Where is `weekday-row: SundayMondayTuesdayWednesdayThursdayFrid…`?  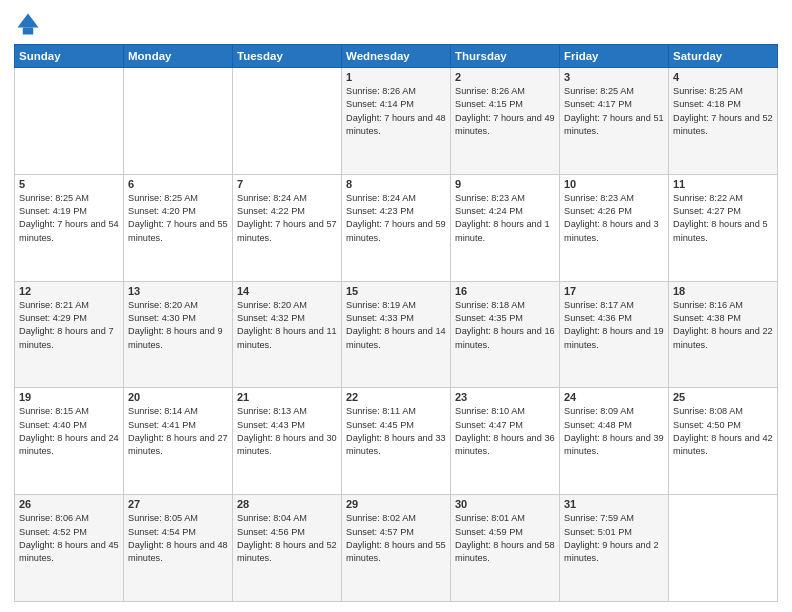 weekday-row: SundayMondayTuesdayWednesdayThursdayFrid… is located at coordinates (396, 56).